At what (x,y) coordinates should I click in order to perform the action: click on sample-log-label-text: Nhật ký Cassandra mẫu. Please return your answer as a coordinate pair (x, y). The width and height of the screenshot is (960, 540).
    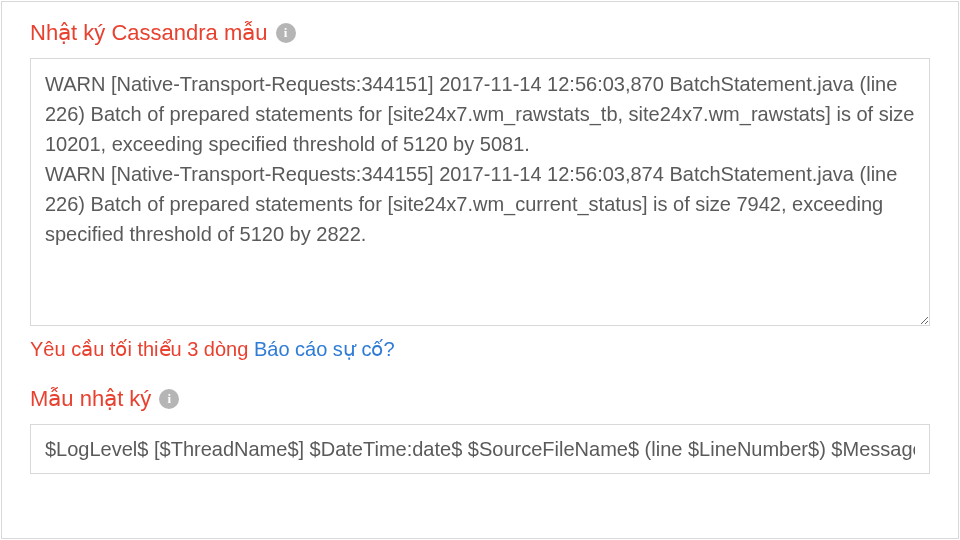
    Looking at the image, I should click on (149, 33).